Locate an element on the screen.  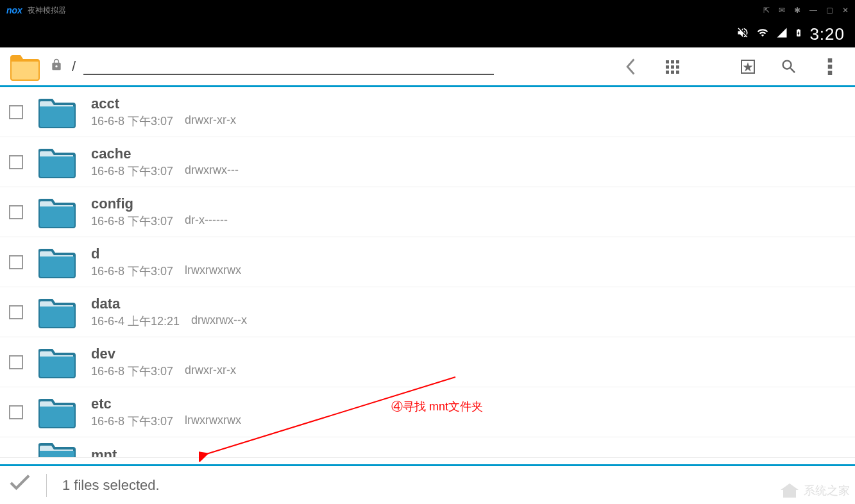
file-row: dev 16-6-8 下午3:07 drwxr-xr-x is located at coordinates (427, 362).